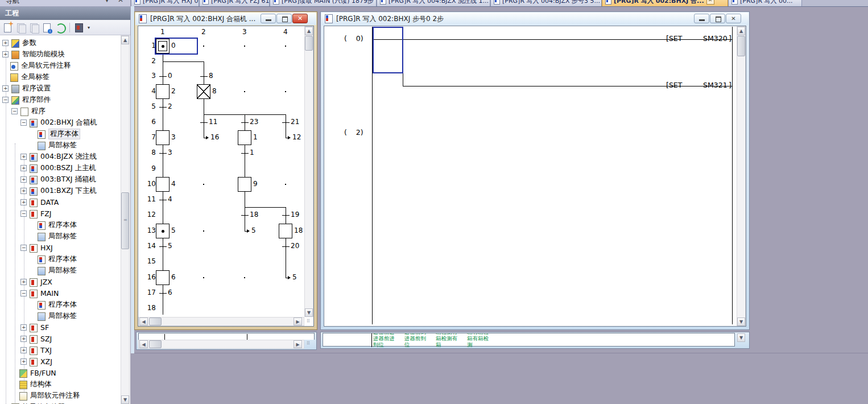  Describe the element at coordinates (36, 361) in the screenshot. I see `tree-item-xzj: +XZJ` at that location.